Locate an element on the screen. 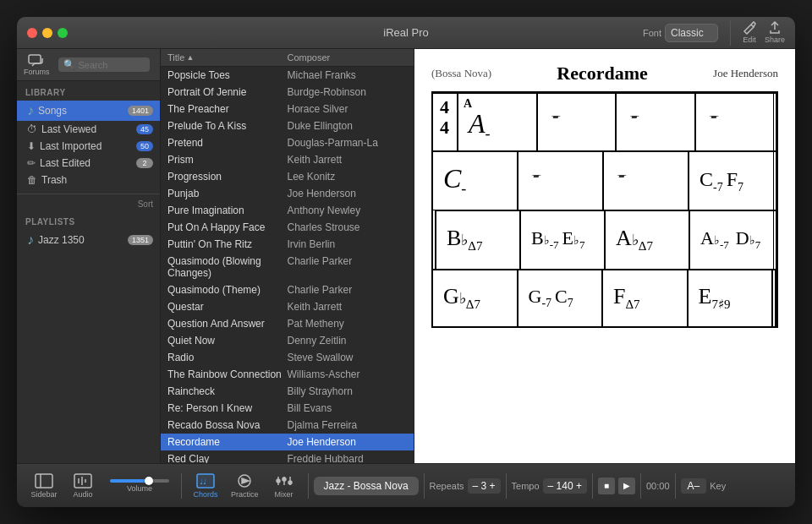 The width and height of the screenshot is (812, 524). chord-cell-Am: A A- is located at coordinates (498, 122).